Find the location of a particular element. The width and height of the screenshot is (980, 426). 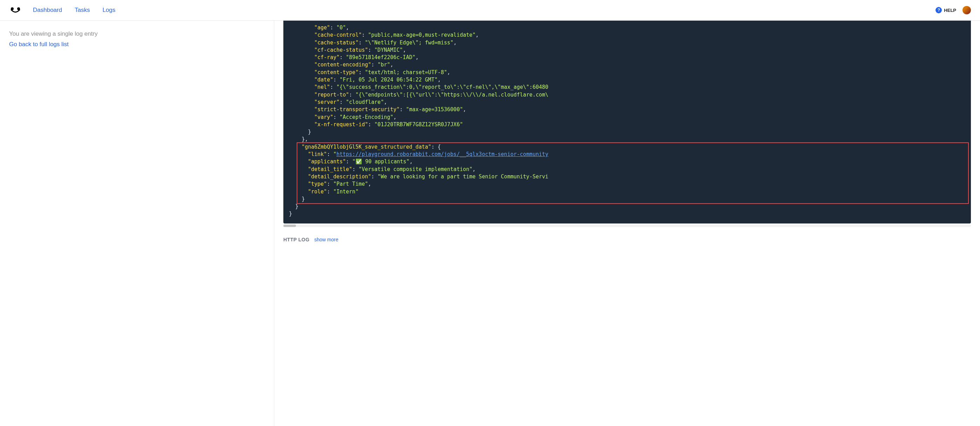

horizontal-scrollbar is located at coordinates (627, 226).